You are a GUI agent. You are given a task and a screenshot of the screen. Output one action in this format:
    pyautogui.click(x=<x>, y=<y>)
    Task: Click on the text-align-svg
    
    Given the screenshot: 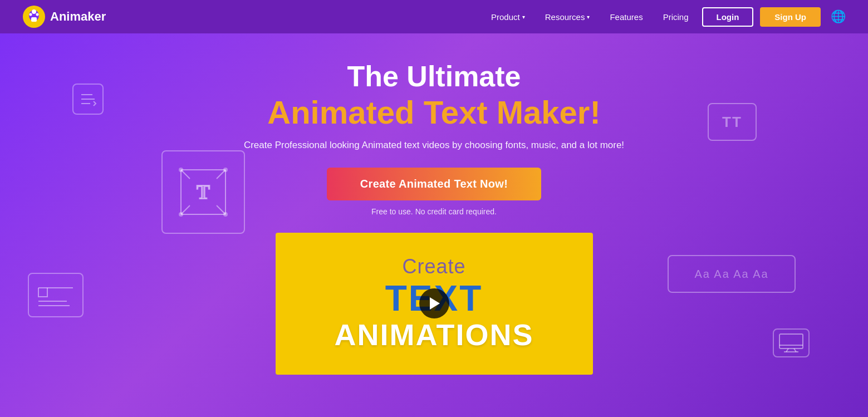 What is the action you would take?
    pyautogui.click(x=56, y=295)
    